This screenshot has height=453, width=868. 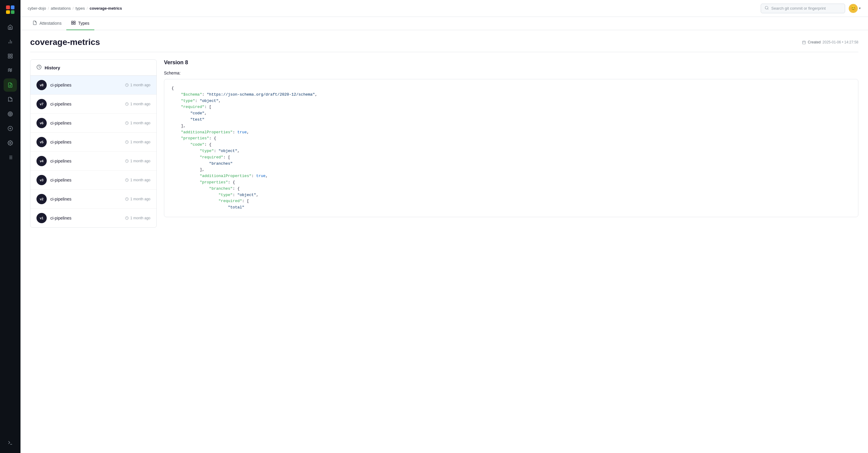 What do you see at coordinates (8, 12) in the screenshot?
I see `logo-yellow` at bounding box center [8, 12].